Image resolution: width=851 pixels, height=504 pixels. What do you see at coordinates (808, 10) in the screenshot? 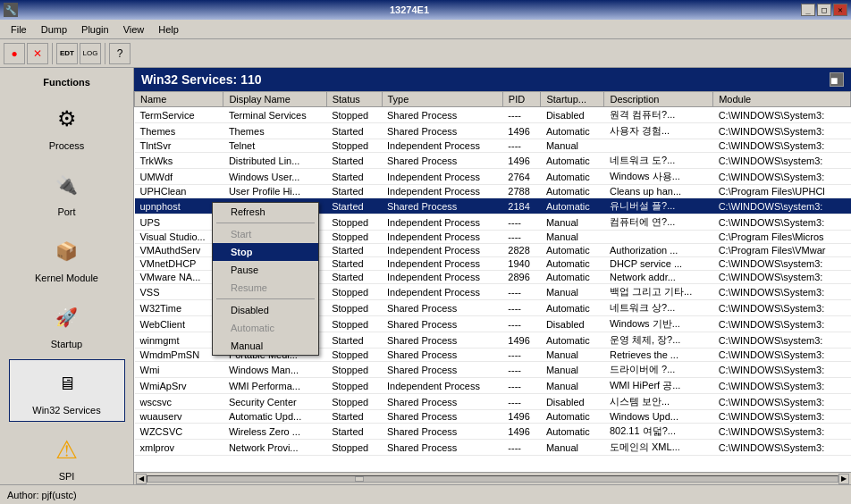
I see `minimize-button: _` at bounding box center [808, 10].